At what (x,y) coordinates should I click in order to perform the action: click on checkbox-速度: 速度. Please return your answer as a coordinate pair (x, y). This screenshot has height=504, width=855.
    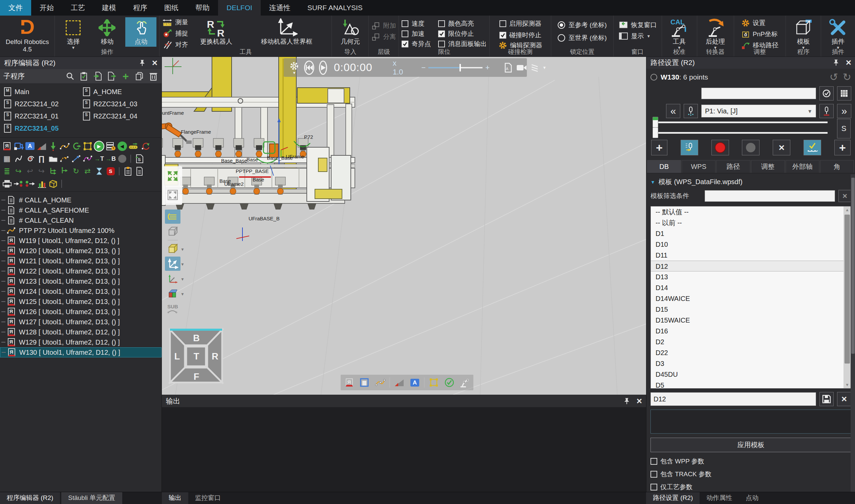
    Looking at the image, I should click on (416, 24).